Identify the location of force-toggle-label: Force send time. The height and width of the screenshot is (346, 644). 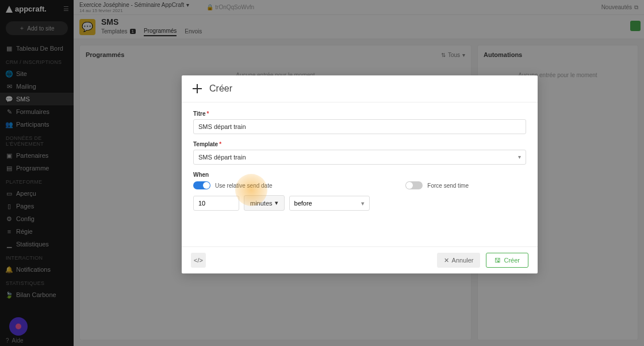
(448, 185).